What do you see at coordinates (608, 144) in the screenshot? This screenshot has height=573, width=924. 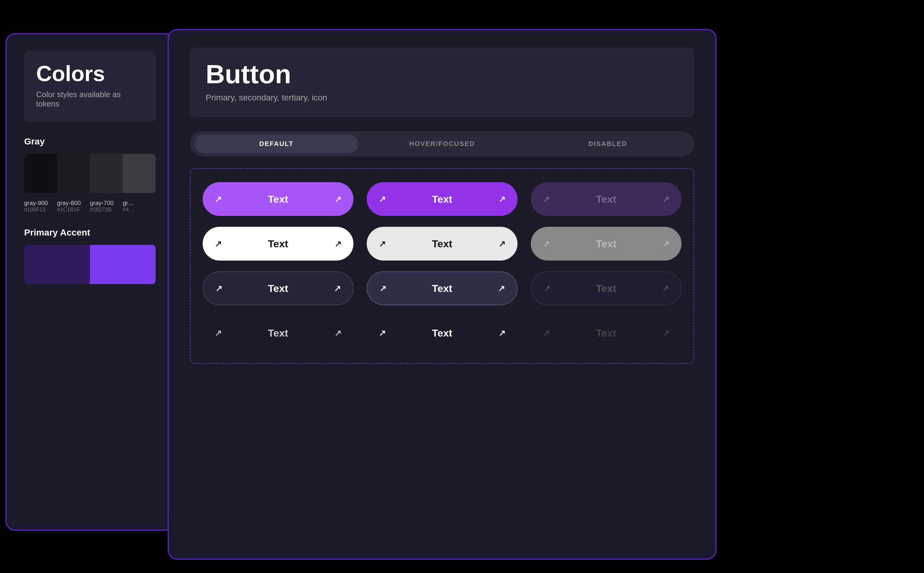 I see `tab-disabled: DISABLED` at bounding box center [608, 144].